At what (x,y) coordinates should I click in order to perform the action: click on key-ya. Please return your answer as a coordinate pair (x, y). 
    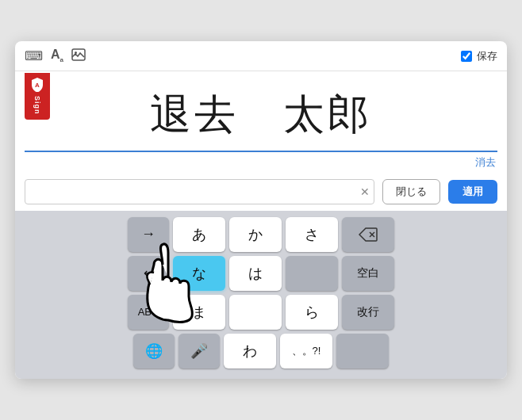
    Looking at the image, I should click on (255, 312).